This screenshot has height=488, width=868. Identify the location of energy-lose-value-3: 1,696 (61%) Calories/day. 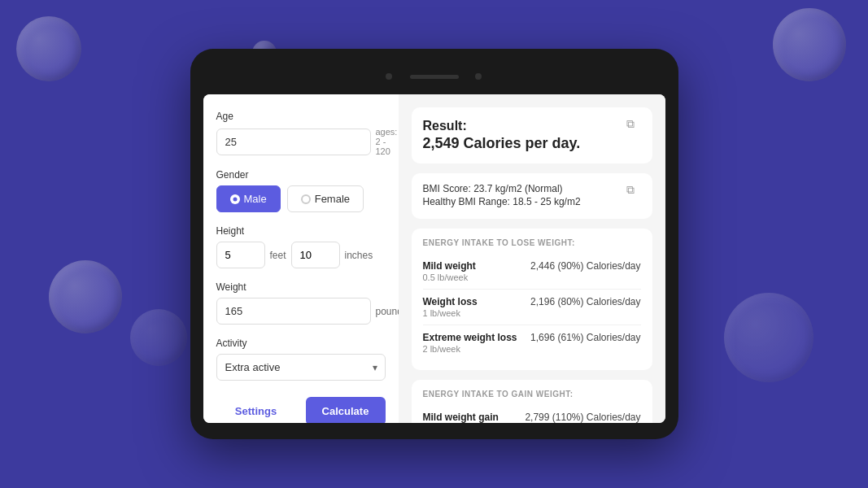
(586, 338).